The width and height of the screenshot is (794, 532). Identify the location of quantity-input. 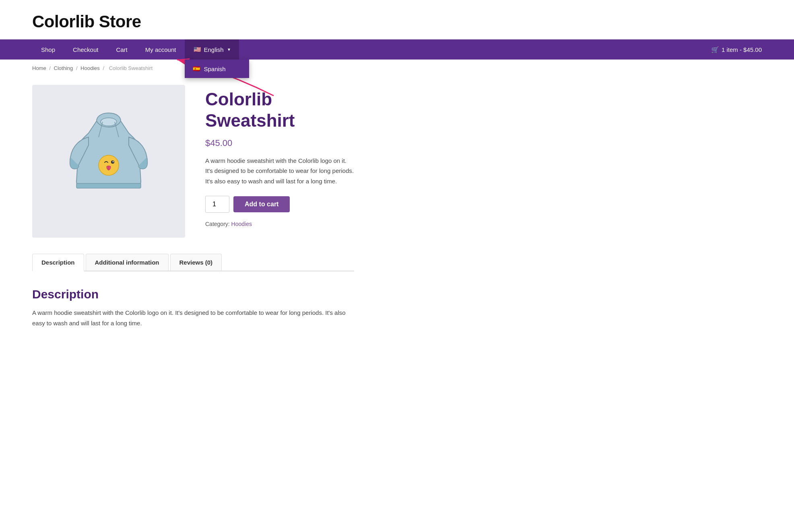
(217, 204).